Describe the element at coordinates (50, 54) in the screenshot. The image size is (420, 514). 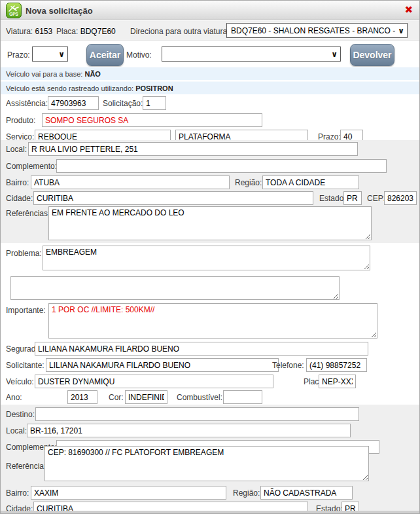
I see `prazo-select: ∨` at that location.